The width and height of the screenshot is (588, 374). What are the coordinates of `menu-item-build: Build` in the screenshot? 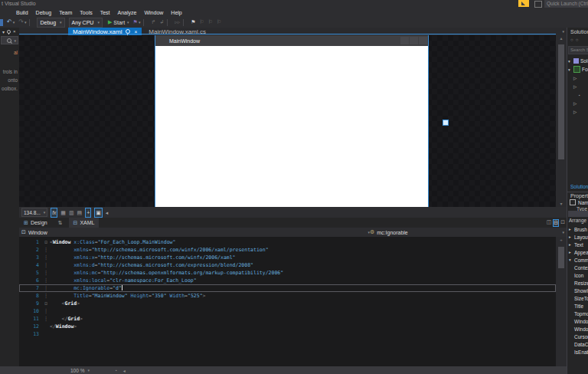 It's located at (22, 12).